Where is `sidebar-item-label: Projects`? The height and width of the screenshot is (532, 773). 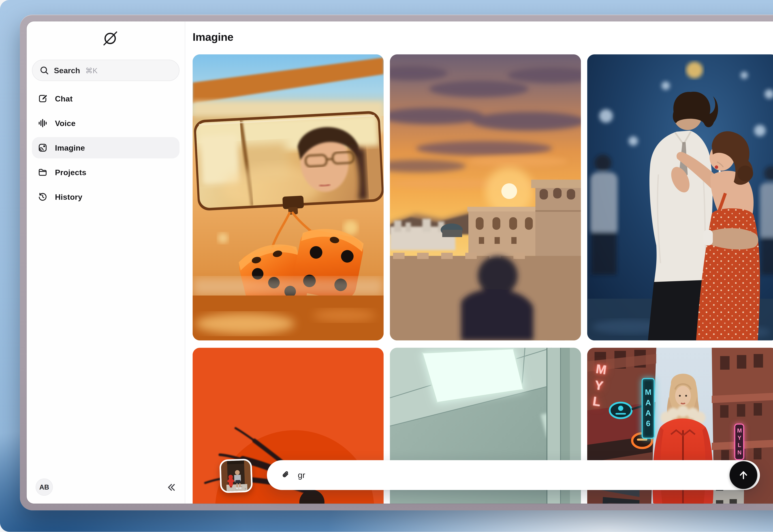
sidebar-item-label: Projects is located at coordinates (71, 173).